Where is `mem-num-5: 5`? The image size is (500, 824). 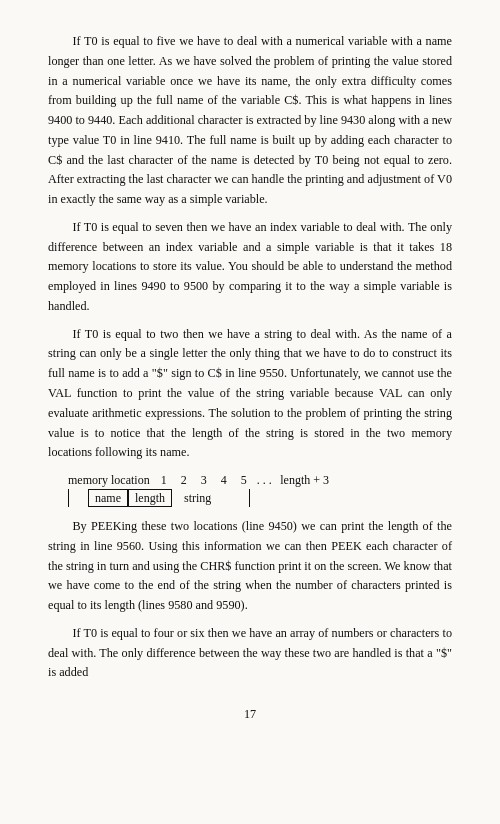 mem-num-5: 5 is located at coordinates (244, 480).